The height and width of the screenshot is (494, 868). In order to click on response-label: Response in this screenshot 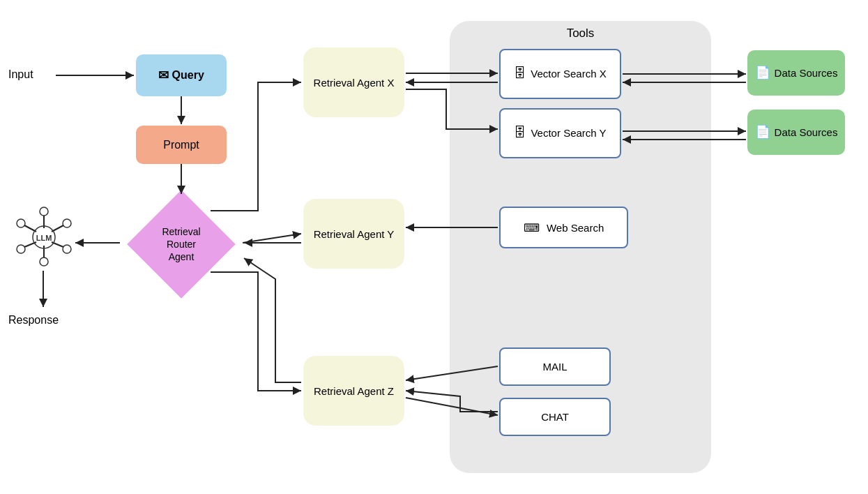, I will do `click(33, 320)`.